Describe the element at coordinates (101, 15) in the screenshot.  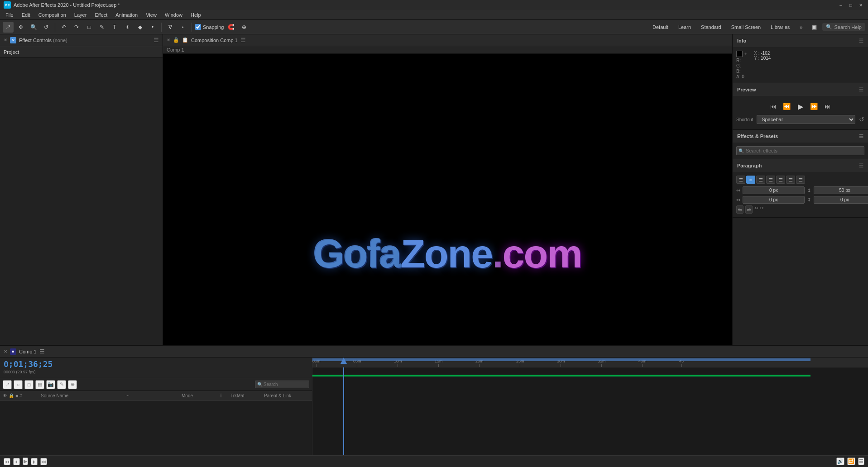
I see `menu-effect: Effect` at that location.